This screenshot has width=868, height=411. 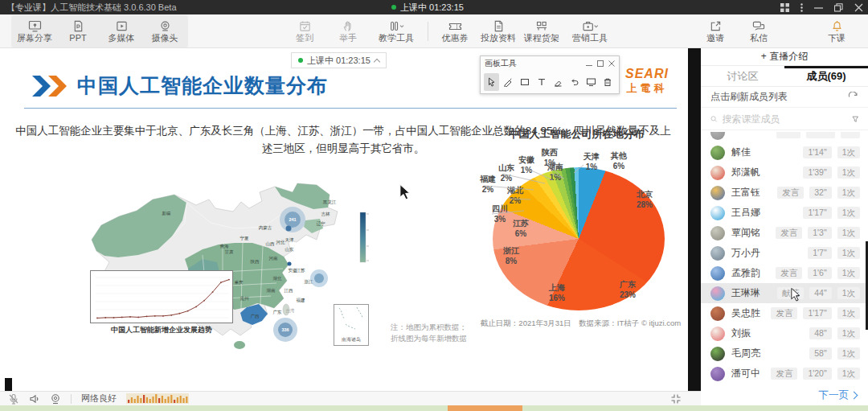 What do you see at coordinates (818, 8) in the screenshot?
I see `minimize-button` at bounding box center [818, 8].